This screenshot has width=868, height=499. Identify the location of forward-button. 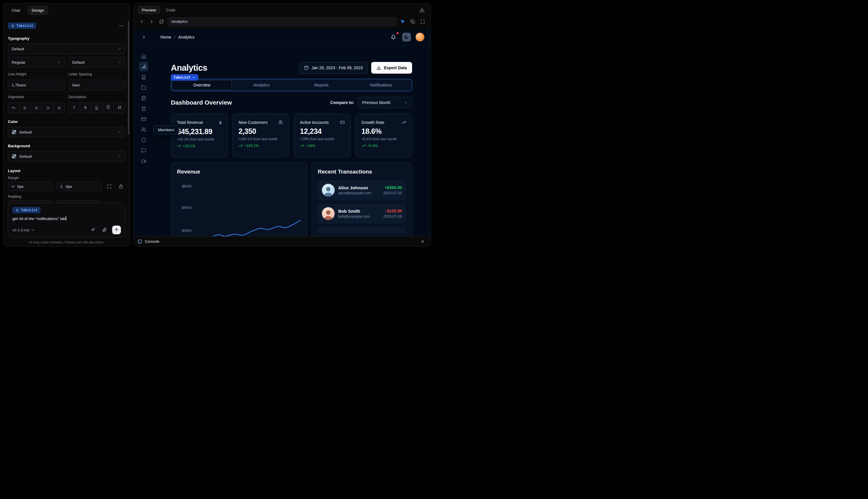
(151, 22).